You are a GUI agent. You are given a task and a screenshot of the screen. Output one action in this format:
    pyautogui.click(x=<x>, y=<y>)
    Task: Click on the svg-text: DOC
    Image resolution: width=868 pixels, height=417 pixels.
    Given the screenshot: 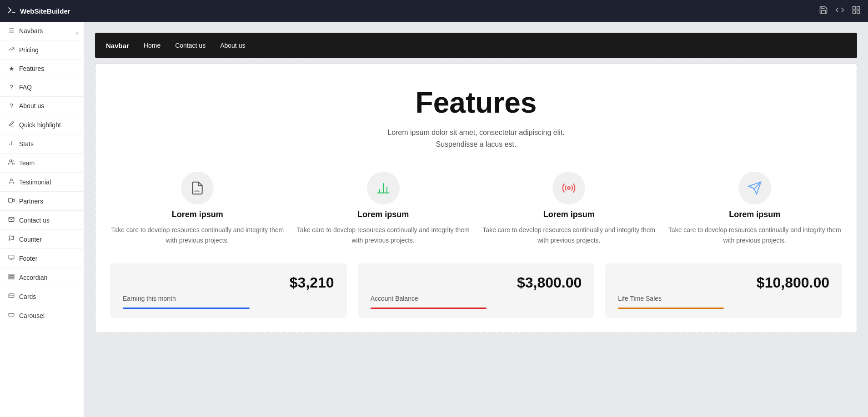 What is the action you would take?
    pyautogui.click(x=197, y=191)
    